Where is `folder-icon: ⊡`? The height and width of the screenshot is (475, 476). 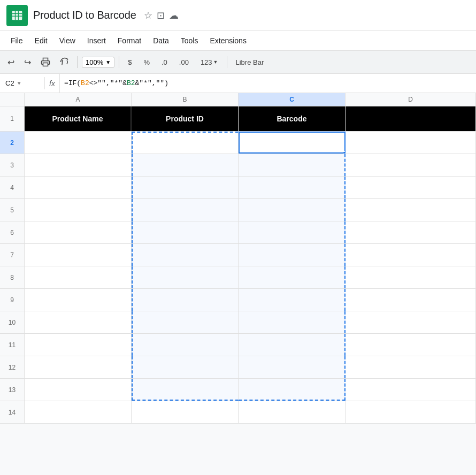
folder-icon: ⊡ is located at coordinates (160, 16).